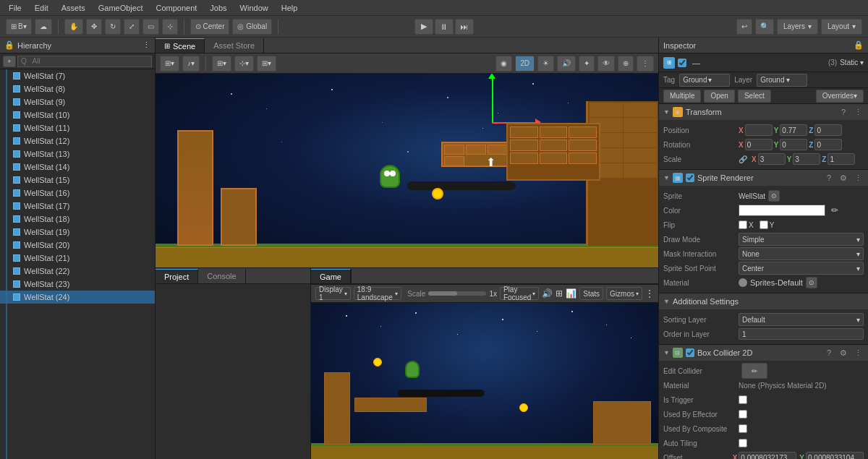 The height and width of the screenshot is (459, 868). What do you see at coordinates (743, 159) in the screenshot?
I see `scale-link-icon: 🔗` at bounding box center [743, 159].